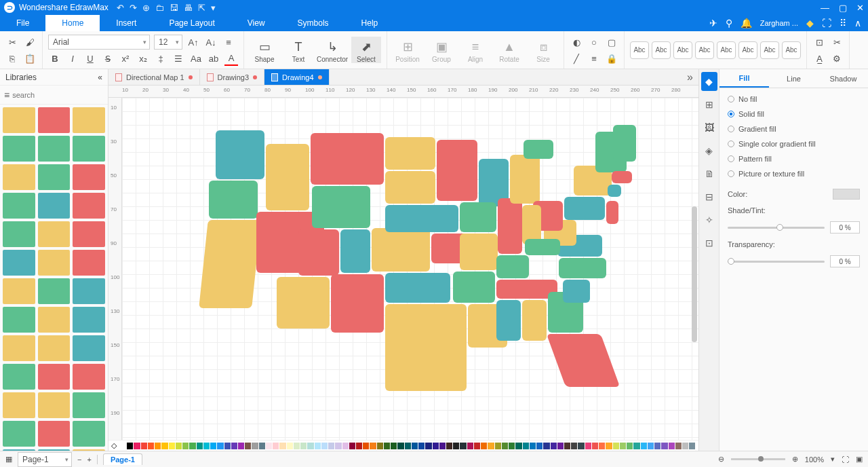 The height and width of the screenshot is (467, 868). I want to click on size-tool: ⧈Size, so click(543, 50).